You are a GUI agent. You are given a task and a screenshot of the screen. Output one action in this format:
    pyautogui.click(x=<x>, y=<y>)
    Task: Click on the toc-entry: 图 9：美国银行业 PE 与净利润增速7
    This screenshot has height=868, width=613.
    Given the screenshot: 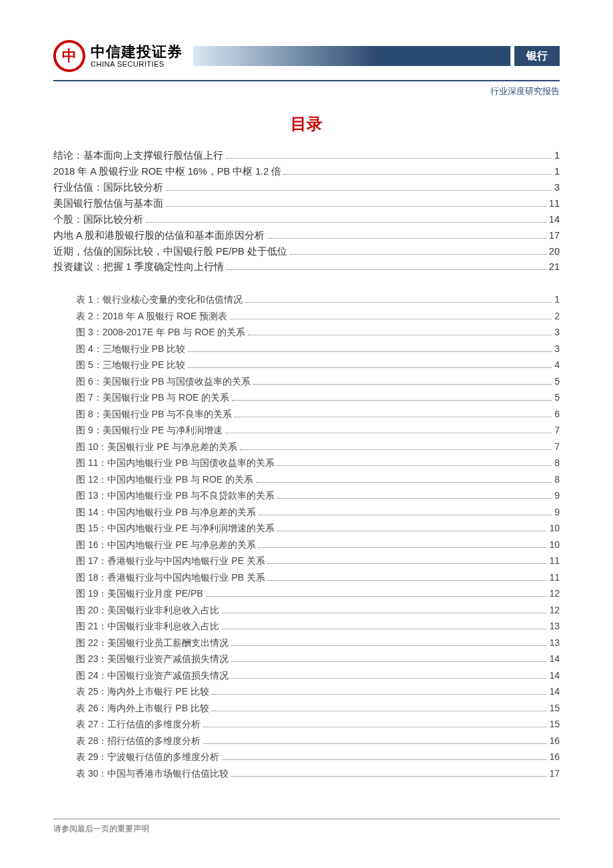 What is the action you would take?
    pyautogui.click(x=318, y=431)
    